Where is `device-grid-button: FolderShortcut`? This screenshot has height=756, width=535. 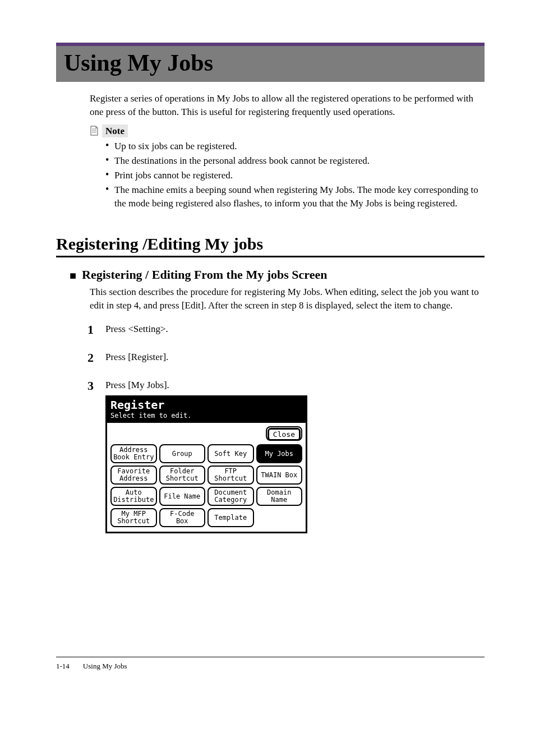
device-grid-button: FolderShortcut is located at coordinates (183, 475).